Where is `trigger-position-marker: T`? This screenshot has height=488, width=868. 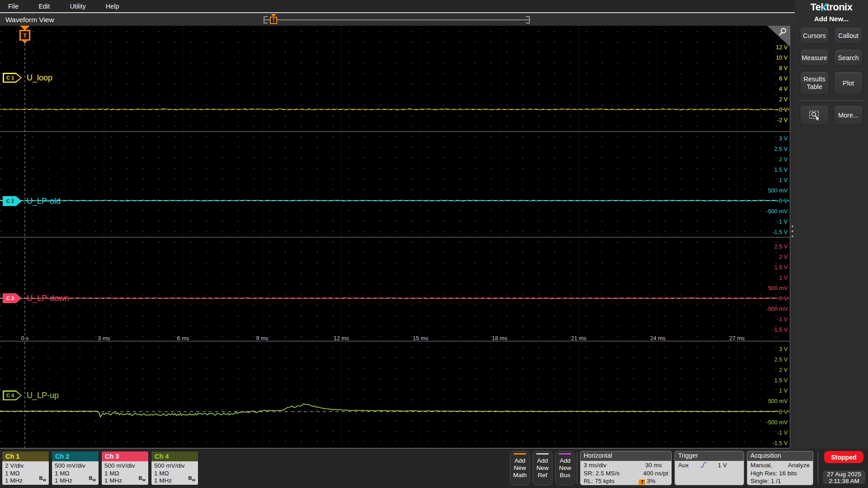 trigger-position-marker: T is located at coordinates (274, 20).